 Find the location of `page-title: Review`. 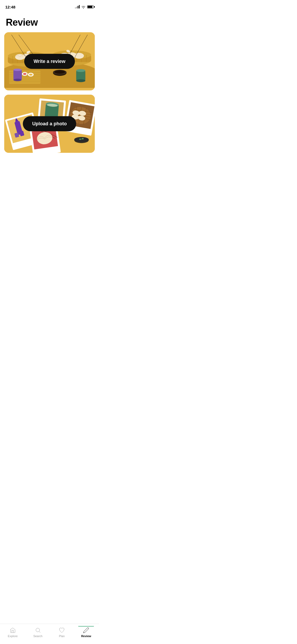

page-title: Review is located at coordinates (50, 22).